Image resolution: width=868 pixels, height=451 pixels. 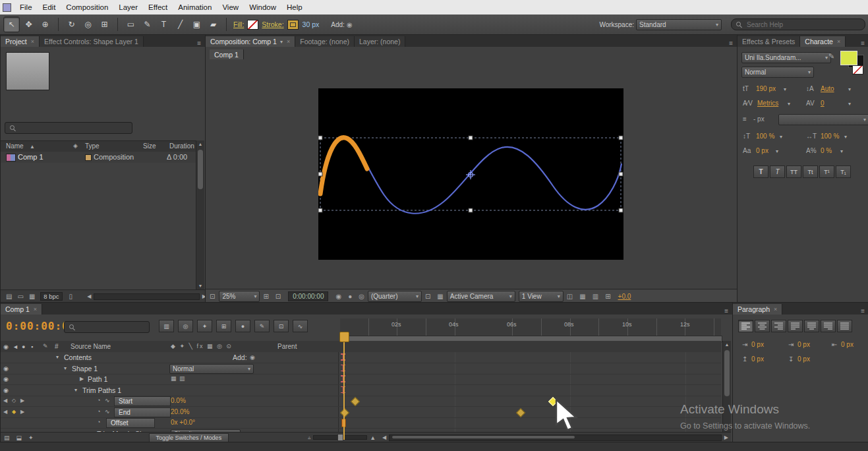 What do you see at coordinates (128, 7) in the screenshot?
I see `menu-layer: Layer` at bounding box center [128, 7].